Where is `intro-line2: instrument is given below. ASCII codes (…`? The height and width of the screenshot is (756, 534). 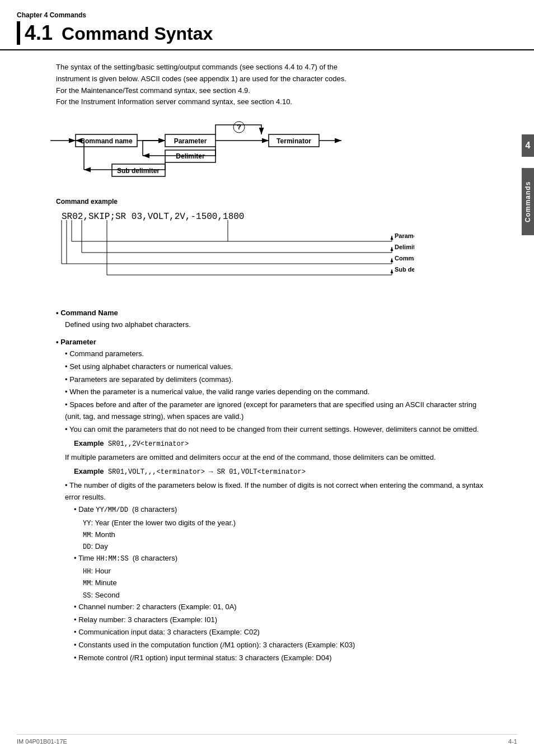 intro-line2: instrument is given below. ASCII codes (… is located at coordinates (270, 80).